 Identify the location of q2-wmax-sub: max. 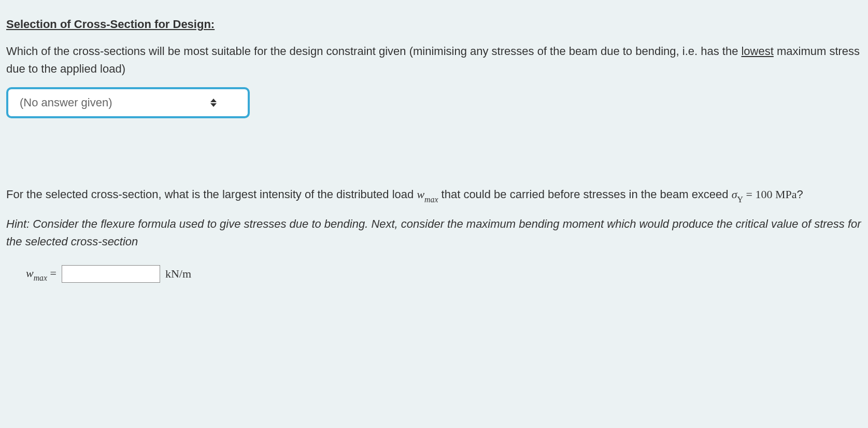
(431, 199).